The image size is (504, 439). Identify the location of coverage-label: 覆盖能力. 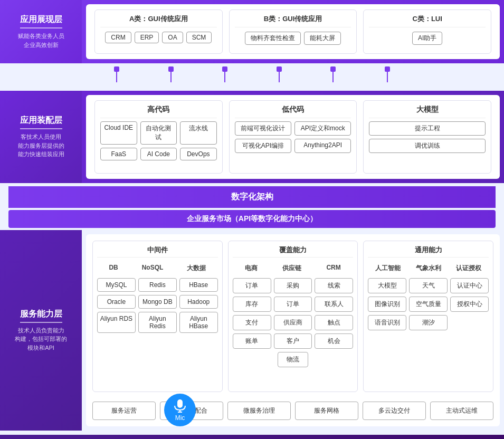
(293, 251).